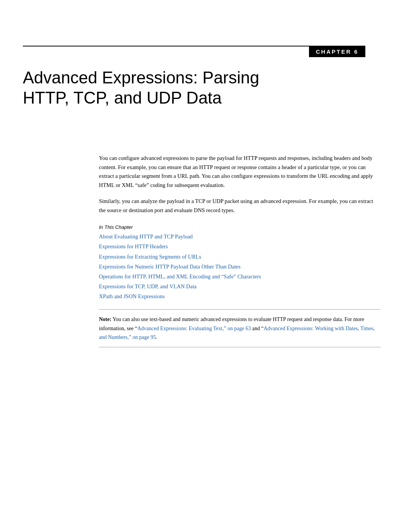 The image size is (411, 532). Describe the element at coordinates (157, 337) in the screenshot. I see `note-text-after: .` at that location.